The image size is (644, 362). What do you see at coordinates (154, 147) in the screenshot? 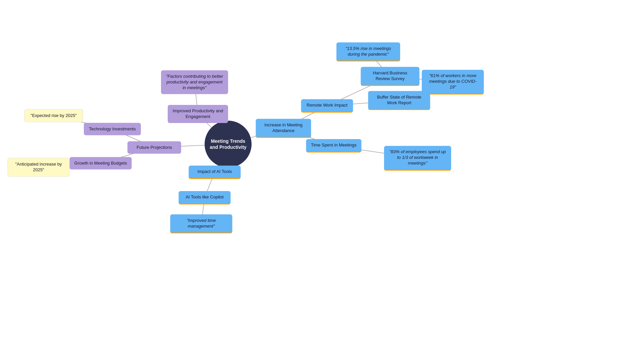
I see `future-projections-node: Future Projections` at bounding box center [154, 147].